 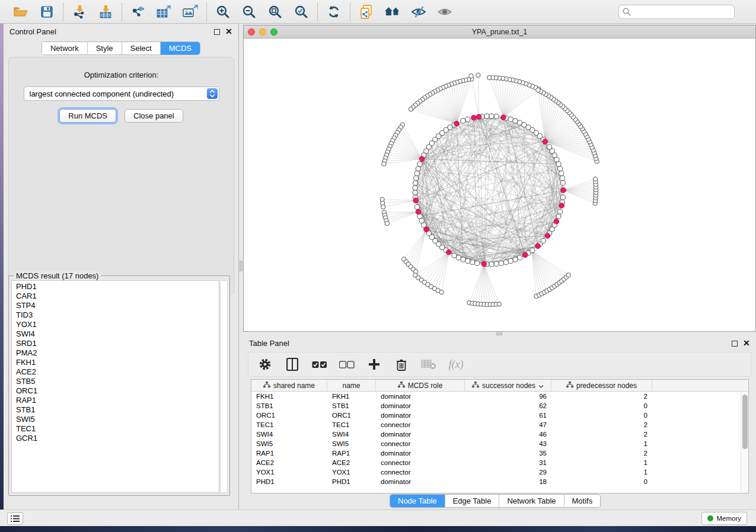 What do you see at coordinates (602, 386) in the screenshot?
I see `column-header-predecessor-nodes: predecessor nodes` at bounding box center [602, 386].